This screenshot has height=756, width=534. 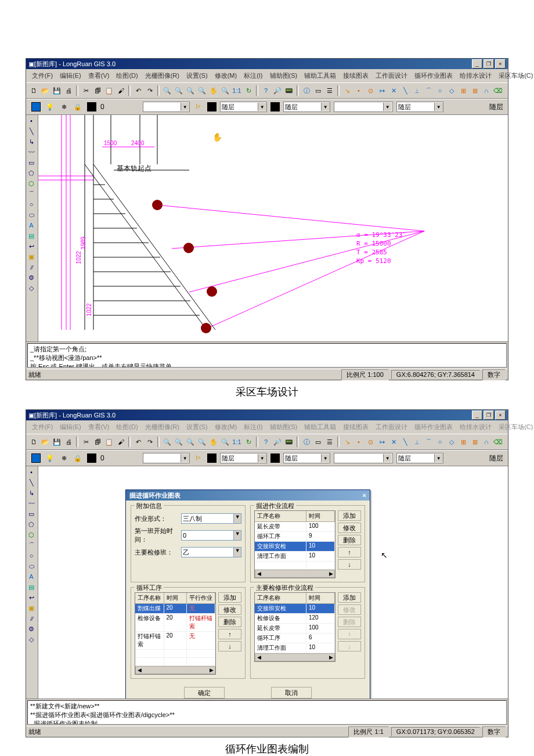 What do you see at coordinates (31, 587) in the screenshot?
I see `note-icon: ▤` at bounding box center [31, 587].